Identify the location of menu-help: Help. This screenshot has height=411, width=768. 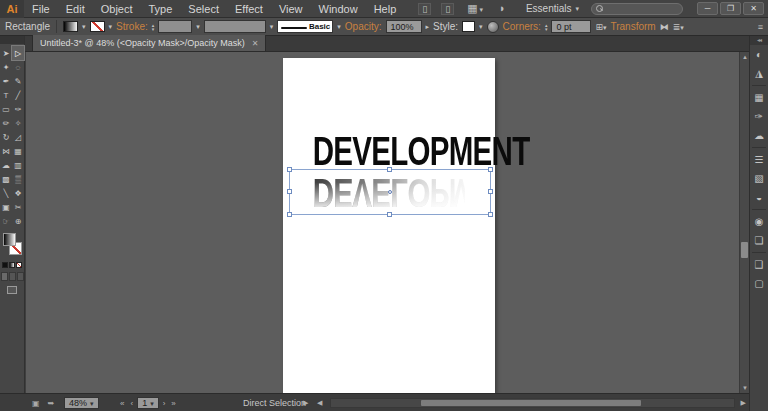
(386, 9).